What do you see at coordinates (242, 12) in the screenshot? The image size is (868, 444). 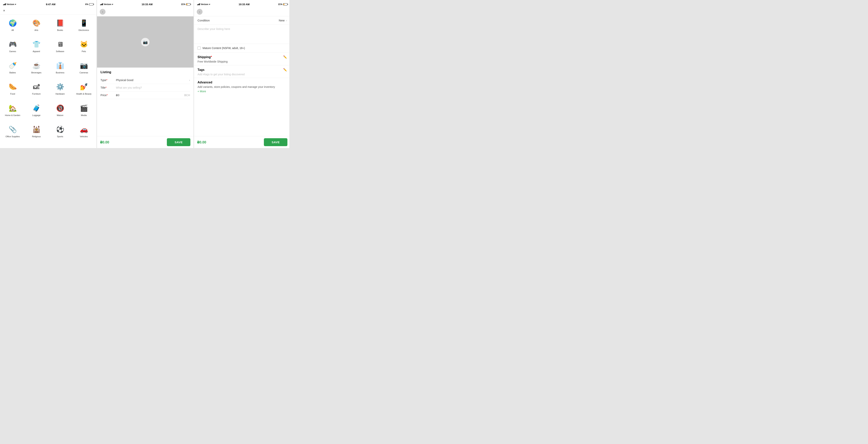 I see `panel3-nav: ‹` at bounding box center [242, 12].